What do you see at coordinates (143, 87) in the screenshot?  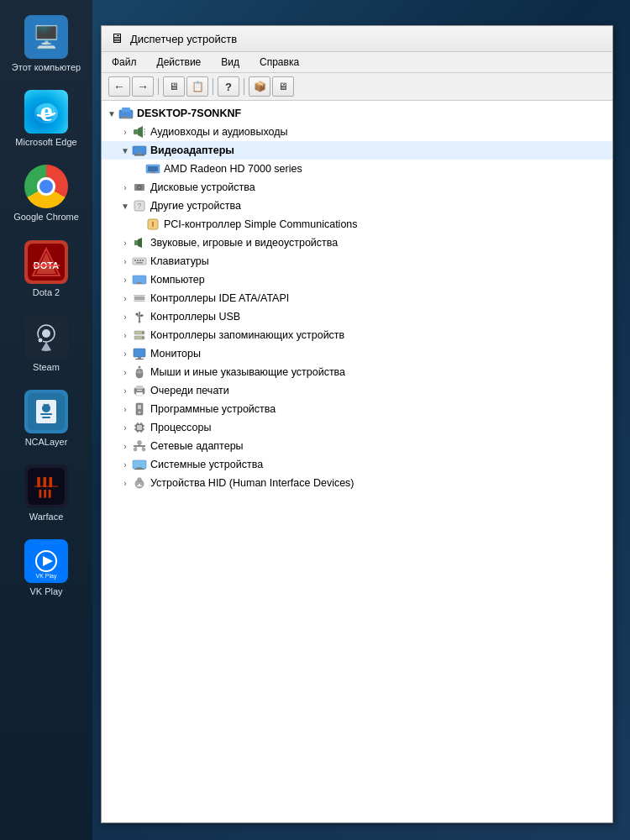 I see `forward-button: →` at bounding box center [143, 87].